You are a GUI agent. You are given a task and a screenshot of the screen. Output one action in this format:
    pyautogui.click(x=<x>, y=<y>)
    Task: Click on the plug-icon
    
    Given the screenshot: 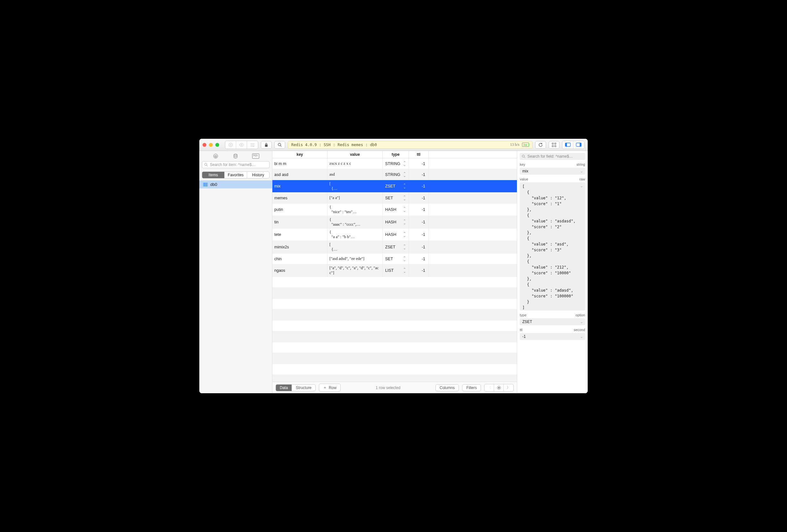 What is the action you would take?
    pyautogui.click(x=216, y=156)
    